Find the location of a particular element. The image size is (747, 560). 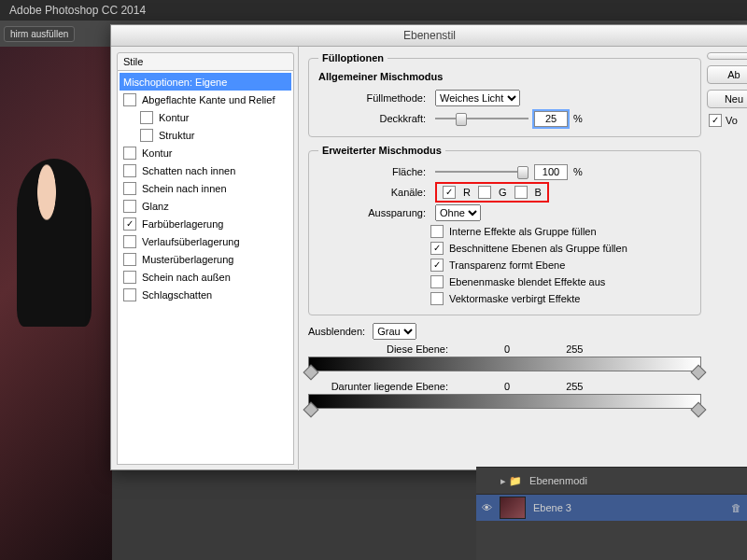

style-label: Musterüberlagerung is located at coordinates (188, 259).